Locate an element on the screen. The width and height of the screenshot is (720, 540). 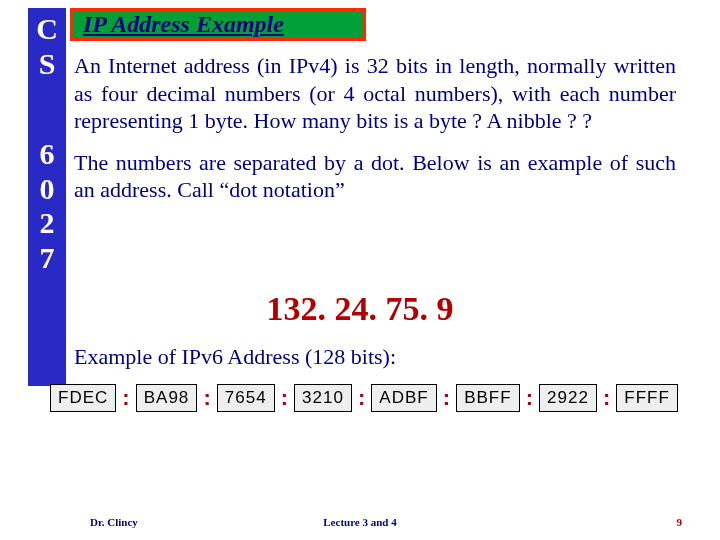
ipv6-address-row: FDEC : BA98 : 7654 : 3210 : ADBF : BBFF … is located at coordinates (364, 398).